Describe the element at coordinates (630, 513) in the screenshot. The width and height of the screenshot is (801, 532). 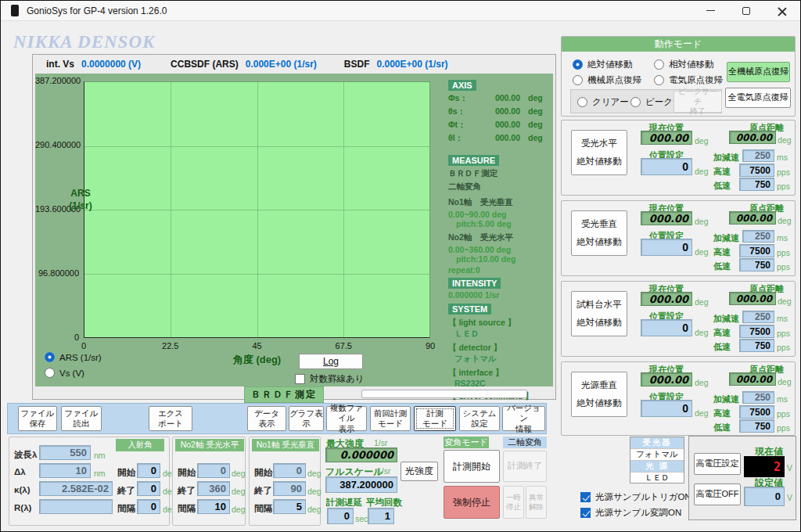
I see `light-sample-modulation-checkbox: 光源サンプル変調ON` at that location.